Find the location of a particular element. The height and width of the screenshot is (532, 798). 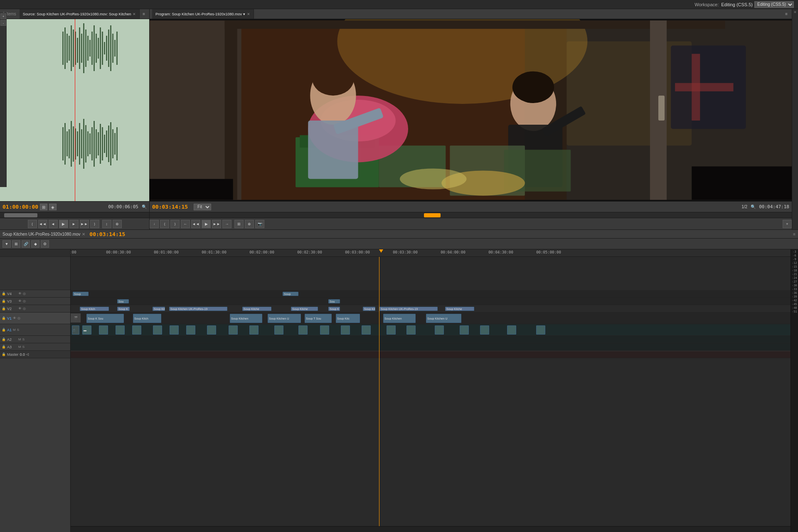

a2-lock-icon: 🔒 is located at coordinates (4, 339).